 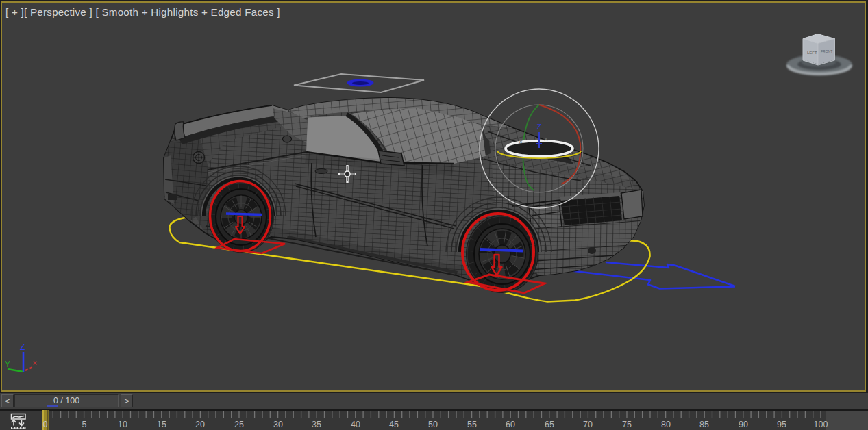 What do you see at coordinates (278, 425) in the screenshot?
I see `svg-text: 30` at bounding box center [278, 425].